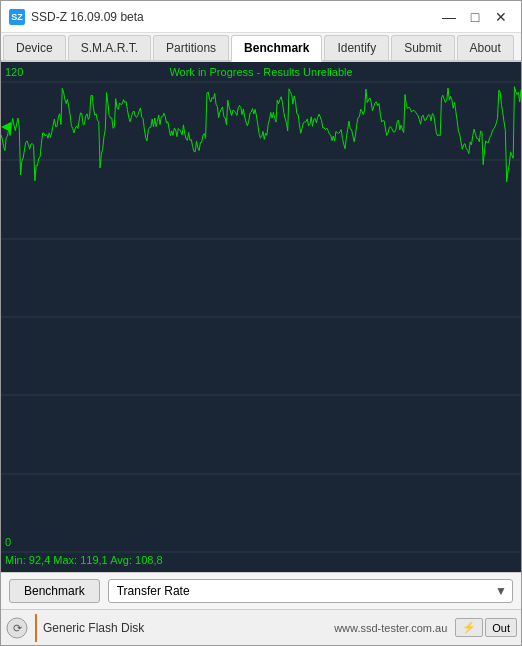 This screenshot has height=646, width=522. I want to click on tab-device: Device, so click(34, 48).